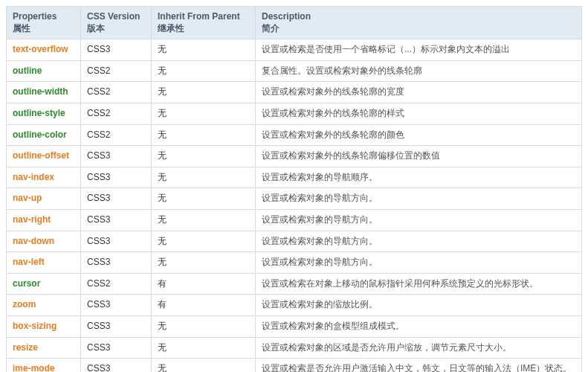 This screenshot has width=588, height=372. Describe the element at coordinates (113, 16) in the screenshot. I see `header-version-en: CSS Version` at that location.